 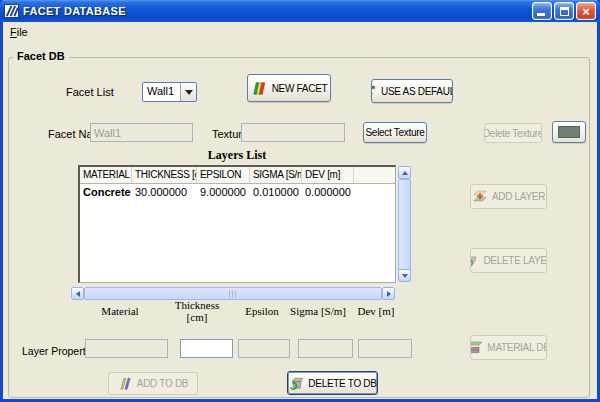 What do you see at coordinates (480, 196) in the screenshot?
I see `add-layer-icon` at bounding box center [480, 196].